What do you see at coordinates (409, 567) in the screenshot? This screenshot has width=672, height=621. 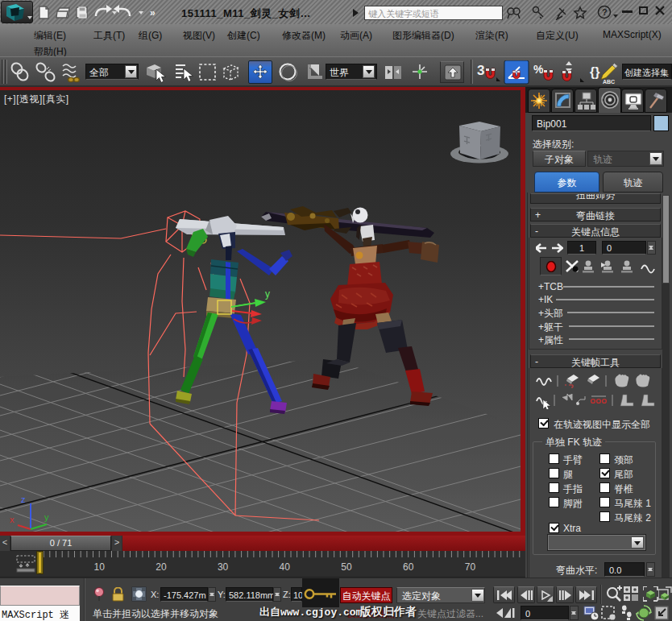 I see `svg-text: 60` at bounding box center [409, 567].